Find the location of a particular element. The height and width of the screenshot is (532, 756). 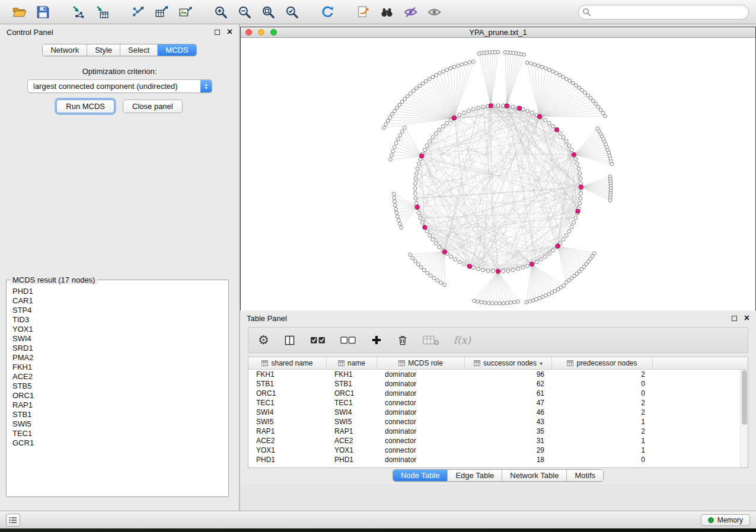

table-row-TEC1: TEC1TEC1connector472 is located at coordinates (498, 403).